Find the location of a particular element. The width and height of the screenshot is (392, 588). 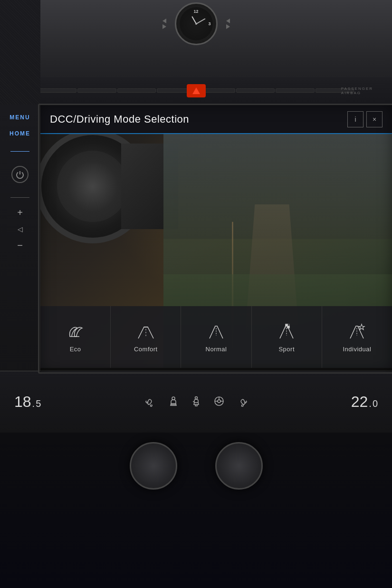

normal-label: Normal is located at coordinates (217, 349).